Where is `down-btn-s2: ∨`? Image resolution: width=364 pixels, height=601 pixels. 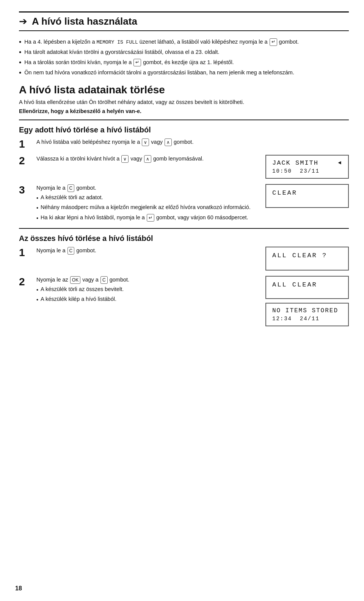
down-btn-s2: ∨ is located at coordinates (125, 159).